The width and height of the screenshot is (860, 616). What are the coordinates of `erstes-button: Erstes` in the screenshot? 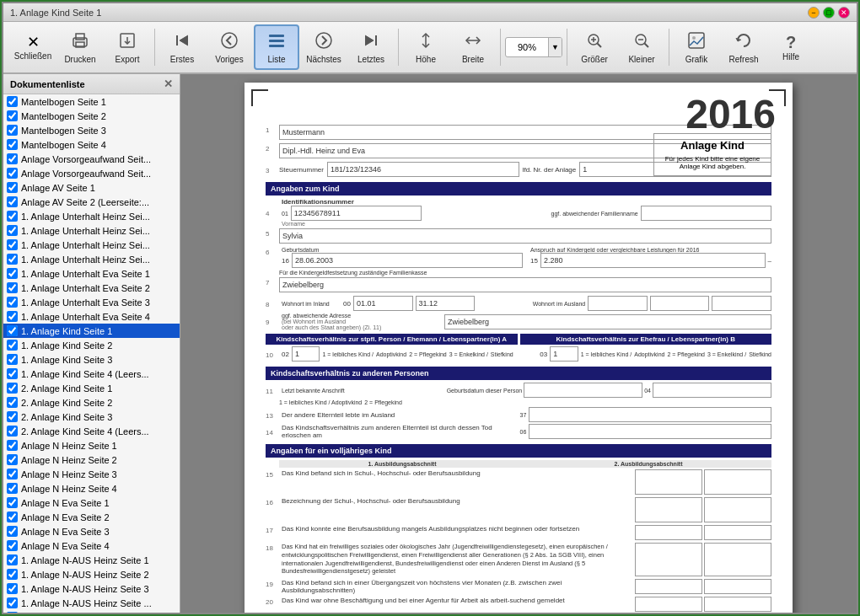 It's located at (182, 47).